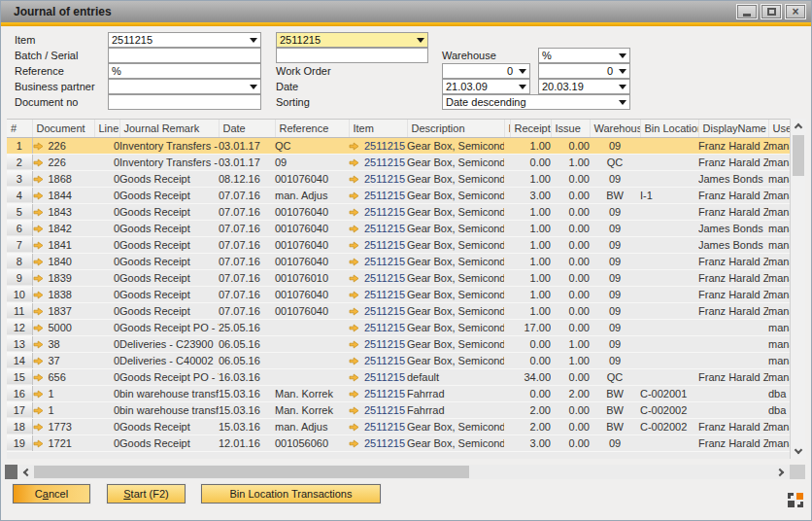 Image resolution: width=812 pixels, height=521 pixels. What do you see at coordinates (19, 278) in the screenshot?
I see `cell-num: 9` at bounding box center [19, 278].